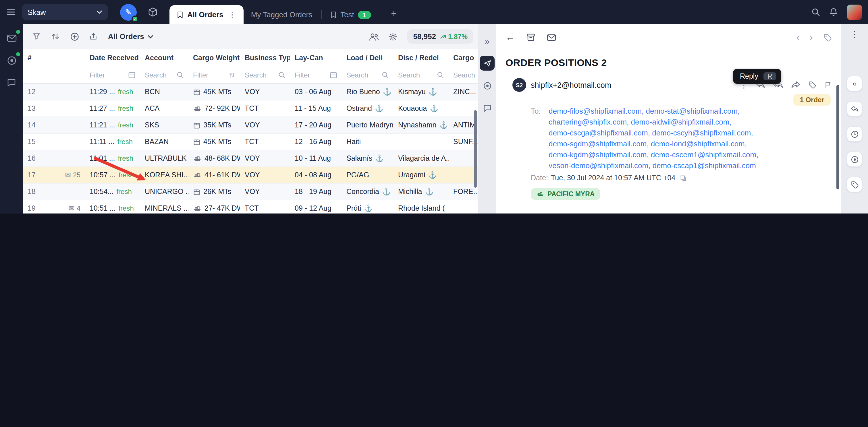 The height and width of the screenshot is (427, 868). What do you see at coordinates (250, 207) in the screenshot?
I see `order-row: 19 ✉ 4 10:51 ... fresh MINERALS ...` at bounding box center [250, 207].